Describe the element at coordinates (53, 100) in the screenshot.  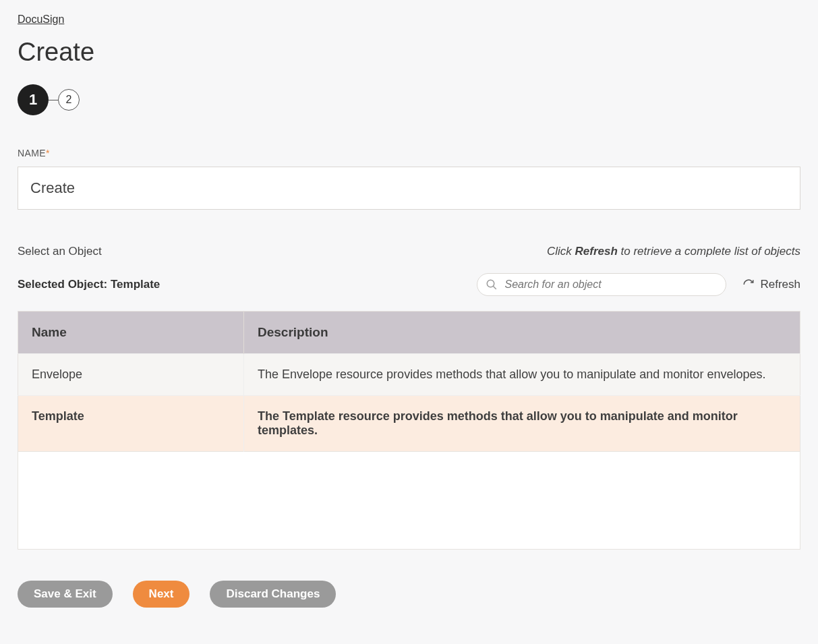
I see `step-connector` at that location.